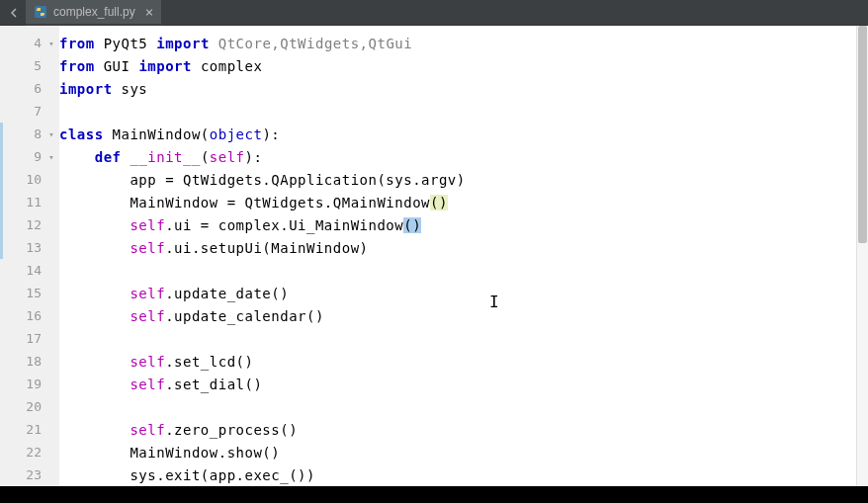 The width and height of the screenshot is (868, 503). What do you see at coordinates (434, 494) in the screenshot?
I see `bottom-border` at bounding box center [434, 494].